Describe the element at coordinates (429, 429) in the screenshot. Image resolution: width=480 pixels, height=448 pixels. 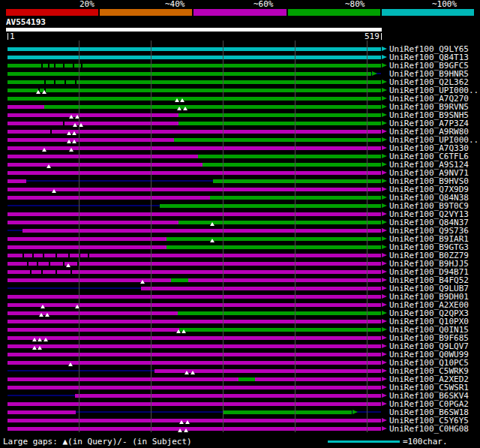
I see `hit-label: UniRef100_C0HG08` at that location.